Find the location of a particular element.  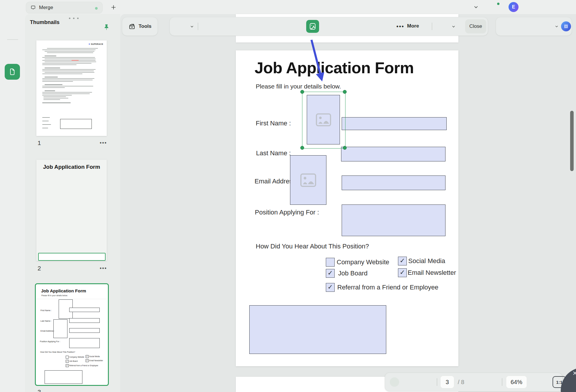

bookmarks-button is located at coordinates (13, 92).